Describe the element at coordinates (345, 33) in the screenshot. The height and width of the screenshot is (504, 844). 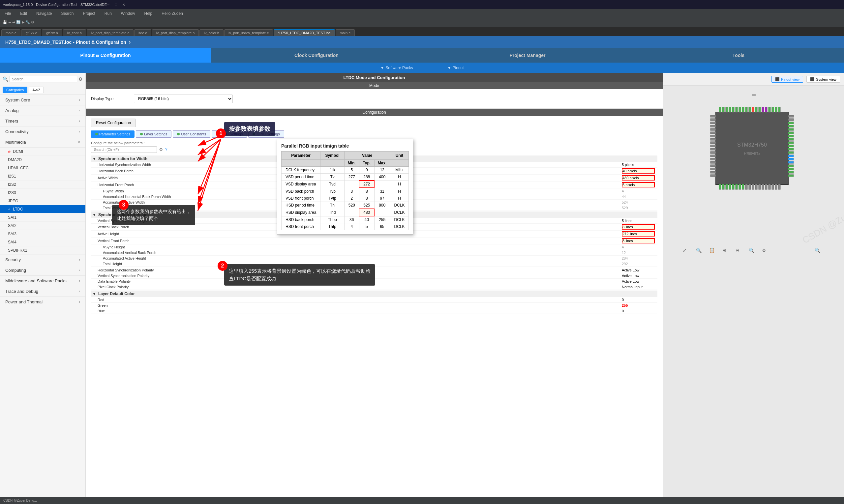
I see `file-tab-main-c2: main.c` at that location.